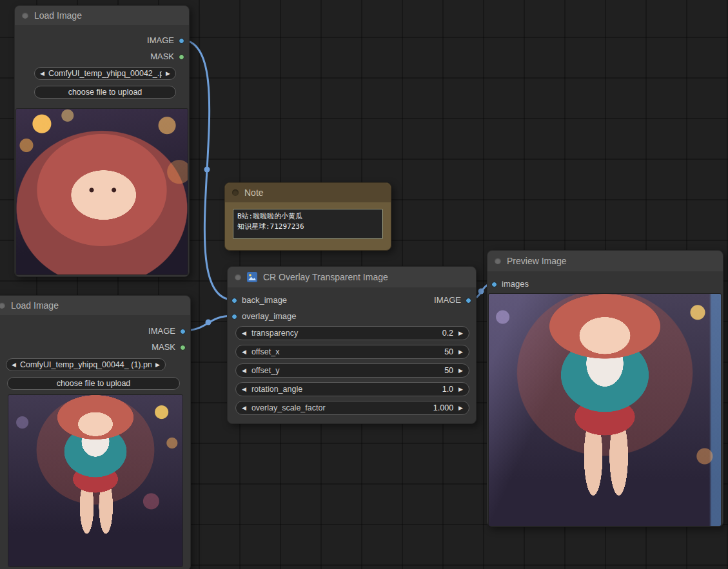  Describe the element at coordinates (308, 224) in the screenshot. I see `note-textarea: B站:啦啦啦的小黄瓜知识星球:71297236` at that location.